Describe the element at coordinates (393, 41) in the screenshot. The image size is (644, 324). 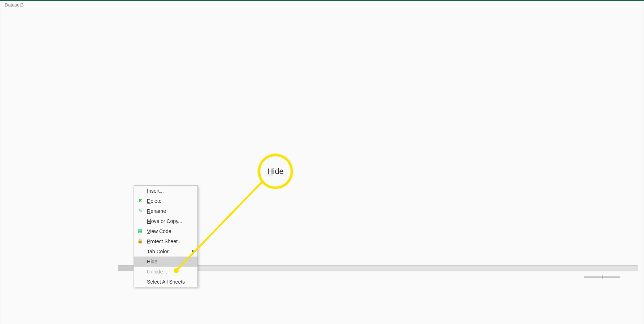
I see `cell-styles-button: ▧Cell Styles` at that location.